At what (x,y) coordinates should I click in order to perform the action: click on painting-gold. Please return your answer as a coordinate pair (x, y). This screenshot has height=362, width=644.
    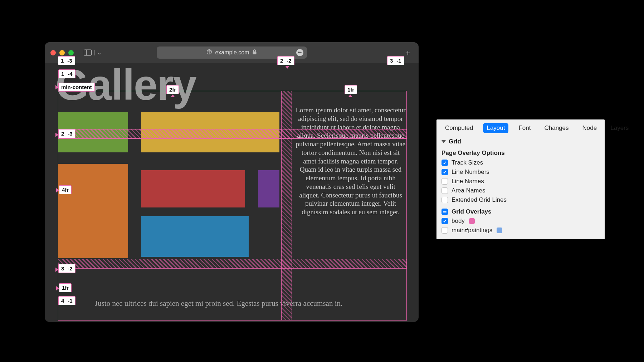
    Looking at the image, I should click on (210, 132).